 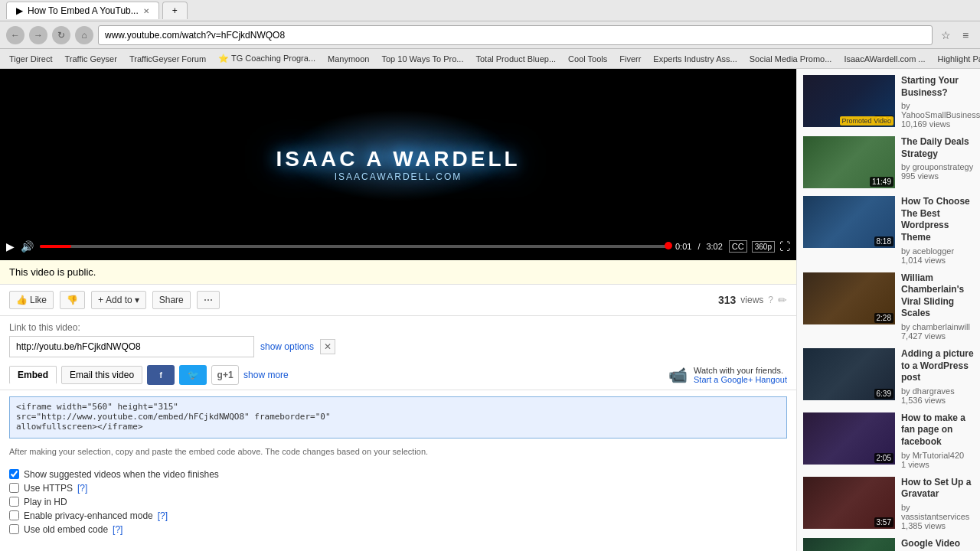 I want to click on bookmark-fiverr: Fiverr, so click(x=630, y=59).